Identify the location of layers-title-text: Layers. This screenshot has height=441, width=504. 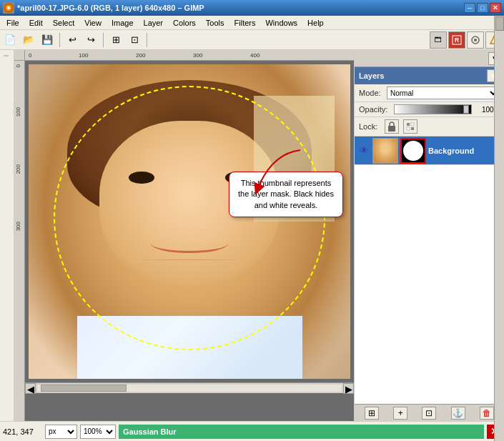
(372, 76).